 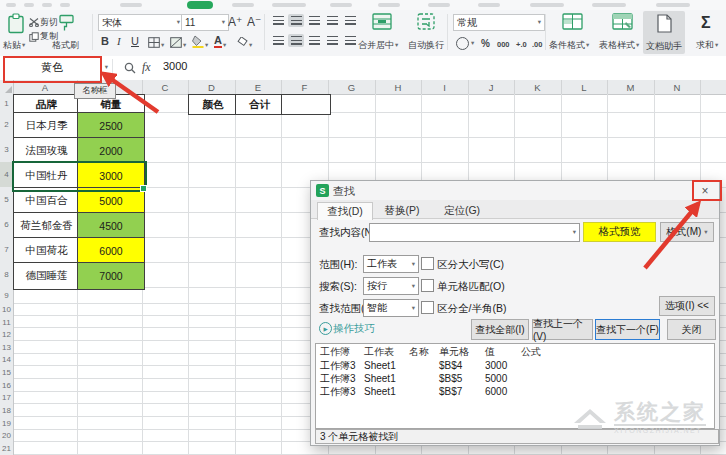 I want to click on font-size-select: 11▾, so click(x=205, y=22).